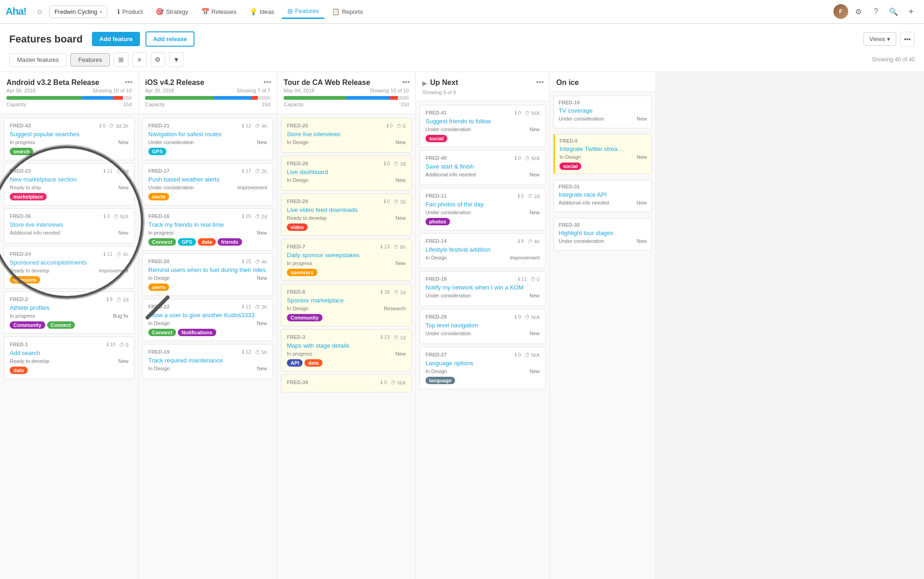  What do you see at coordinates (602, 111) in the screenshot?
I see `card-title: TV coverage` at bounding box center [602, 111].